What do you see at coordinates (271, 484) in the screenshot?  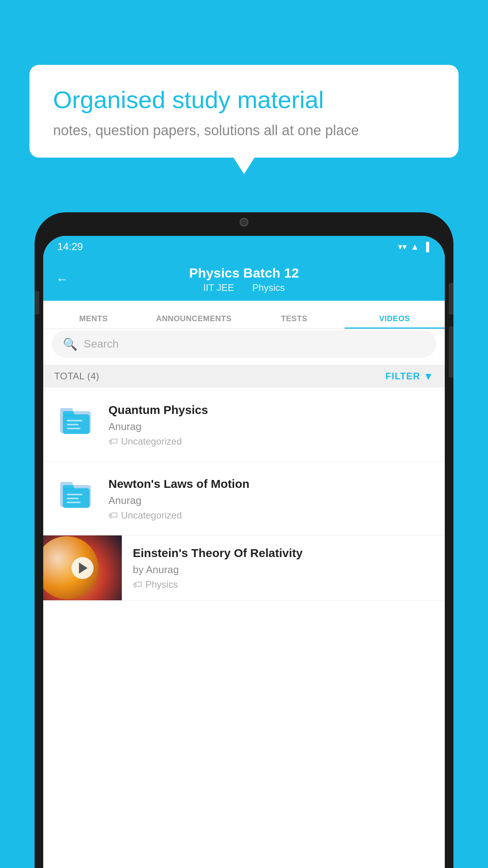 I see `item-title: Newton's Laws of Motion` at bounding box center [271, 484].